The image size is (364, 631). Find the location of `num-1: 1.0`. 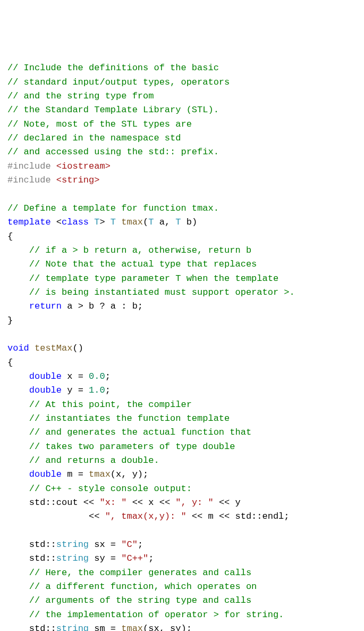

num-1: 1.0 is located at coordinates (97, 391).